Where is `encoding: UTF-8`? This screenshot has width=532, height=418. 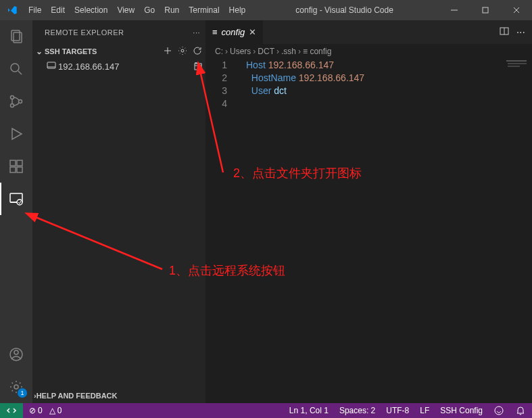
encoding: UTF-8 is located at coordinates (397, 411).